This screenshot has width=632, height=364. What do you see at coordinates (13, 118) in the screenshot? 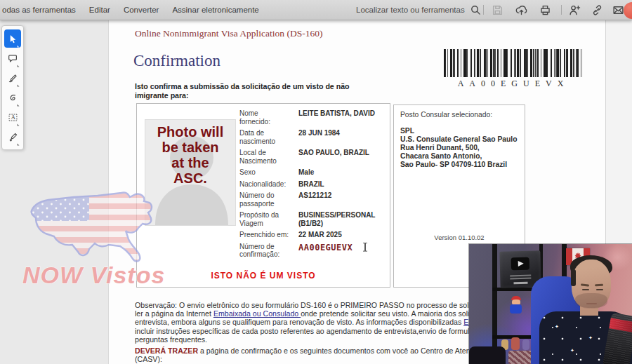
I see `text-box-icon: A` at bounding box center [13, 118].